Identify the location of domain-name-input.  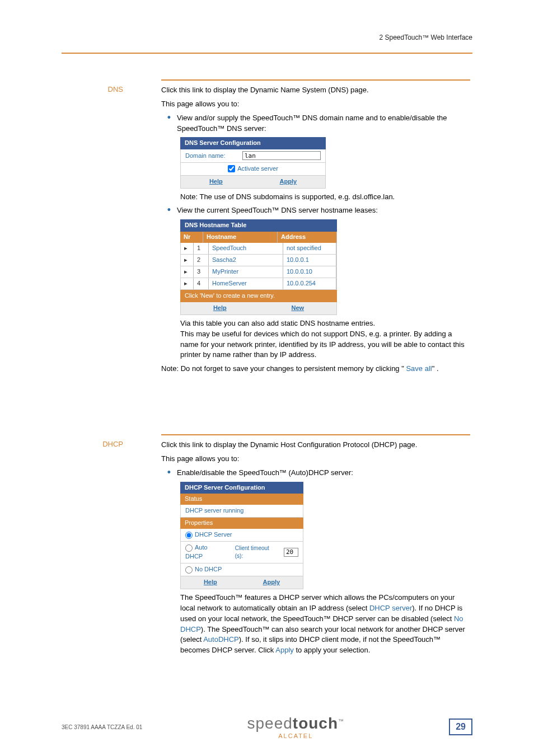
(282, 156).